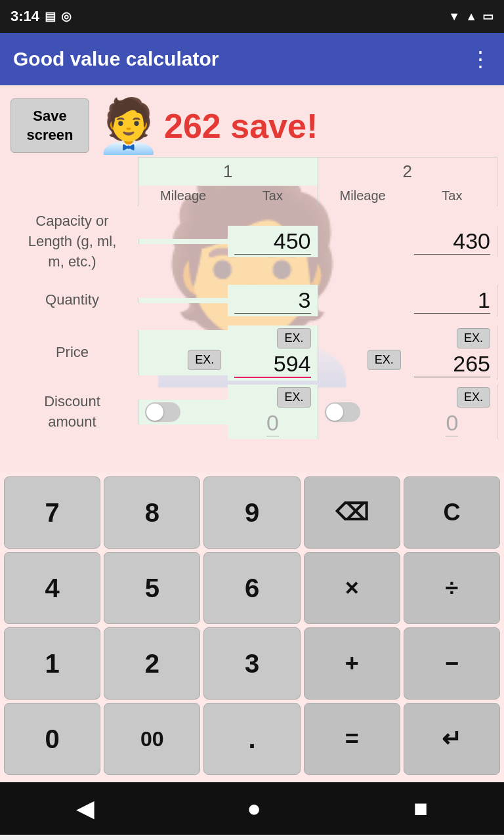  What do you see at coordinates (252, 59) in the screenshot?
I see `app-bar: Good value calculator ⋮` at bounding box center [252, 59].